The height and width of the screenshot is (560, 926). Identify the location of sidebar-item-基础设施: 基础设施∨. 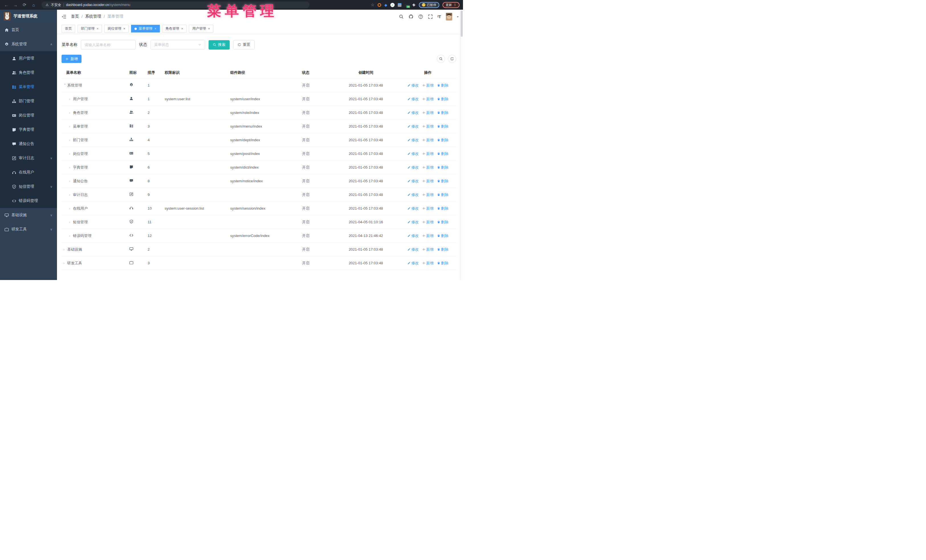
(29, 215).